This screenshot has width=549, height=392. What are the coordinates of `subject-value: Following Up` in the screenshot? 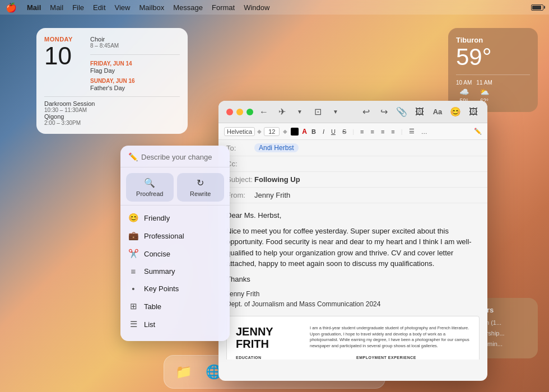 It's located at (277, 179).